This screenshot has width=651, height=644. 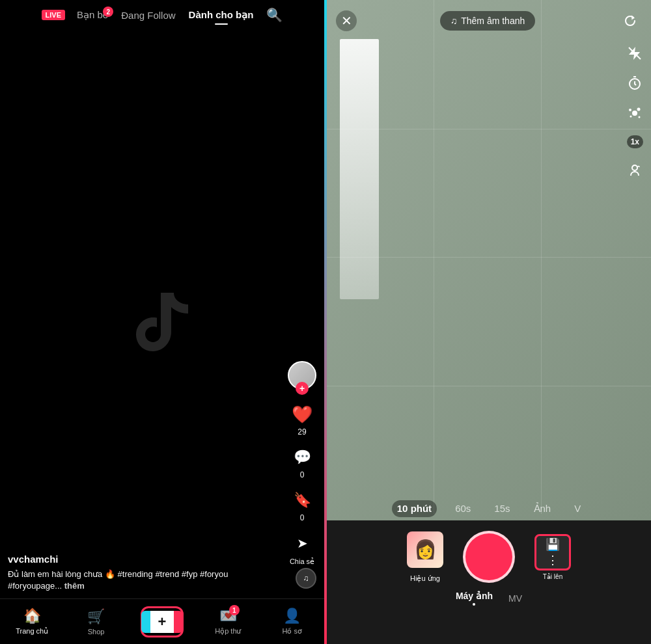 I want to click on mode-indicator, so click(x=474, y=604).